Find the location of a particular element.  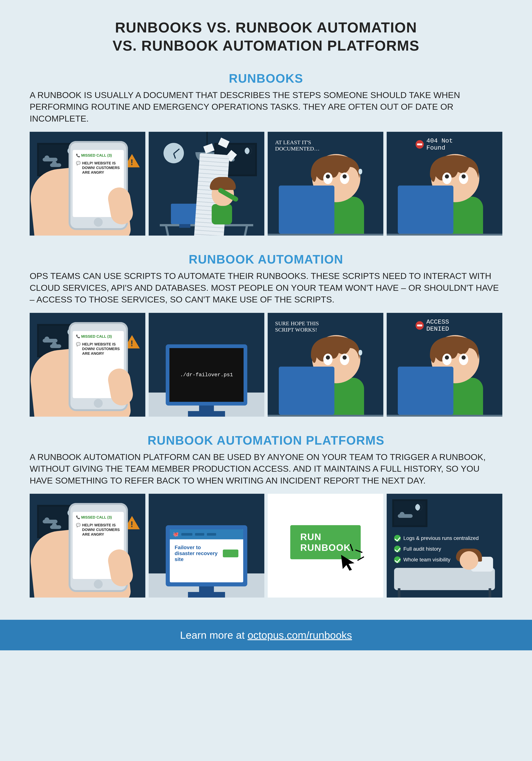

platforms-heading: RUNBOOK AUTOMATION PLATFORMS is located at coordinates (266, 440).